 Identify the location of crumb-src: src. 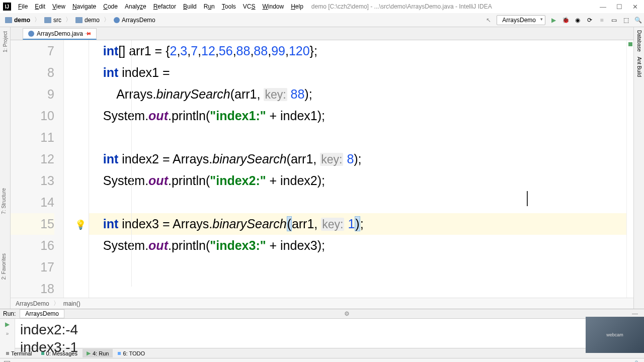
(53, 20).